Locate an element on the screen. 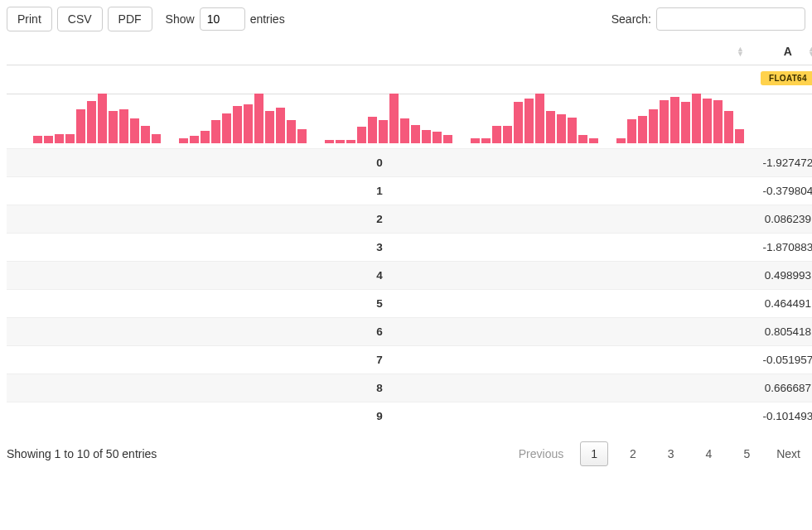  cell: -1.870883 is located at coordinates (782, 248).